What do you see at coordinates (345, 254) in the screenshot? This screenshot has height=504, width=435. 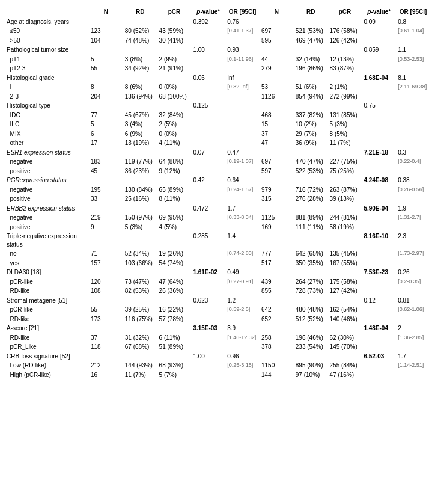 I see `all-pcr-val: 135 (45%)` at bounding box center [345, 254].